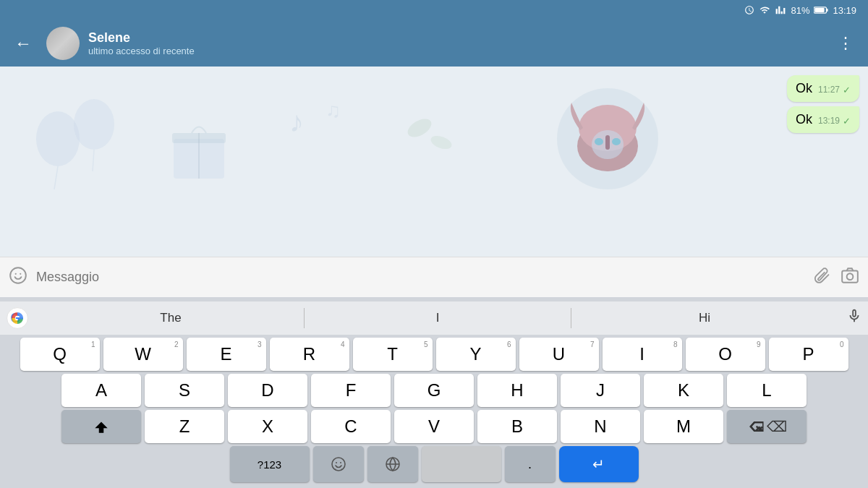 The image size is (868, 488). Describe the element at coordinates (800, 10) in the screenshot. I see `battery-text: 81%` at that location.